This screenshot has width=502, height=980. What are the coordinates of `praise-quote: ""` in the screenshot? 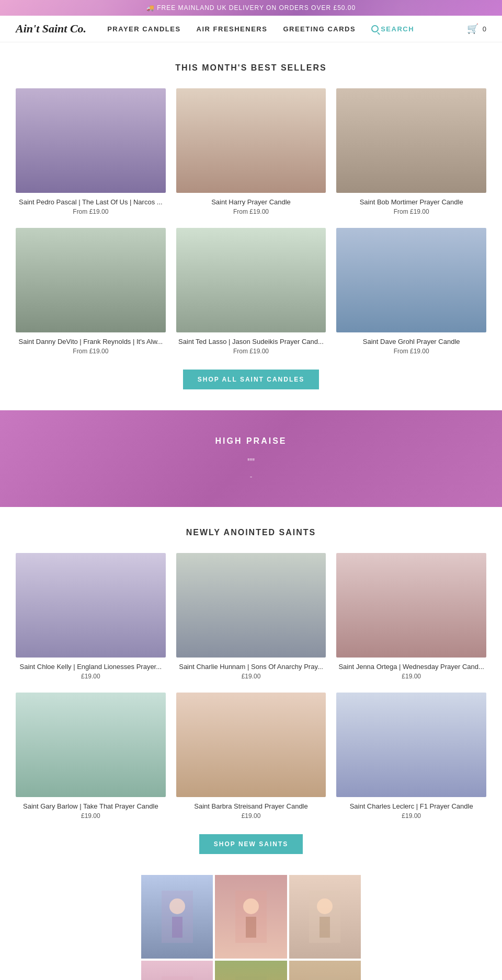 It's located at (251, 462).